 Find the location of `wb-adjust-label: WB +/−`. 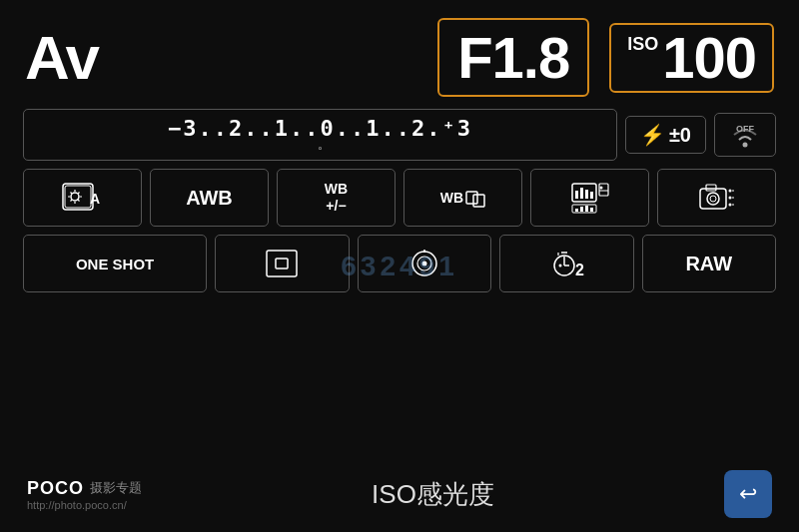

wb-adjust-label: WB +/− is located at coordinates (336, 198).